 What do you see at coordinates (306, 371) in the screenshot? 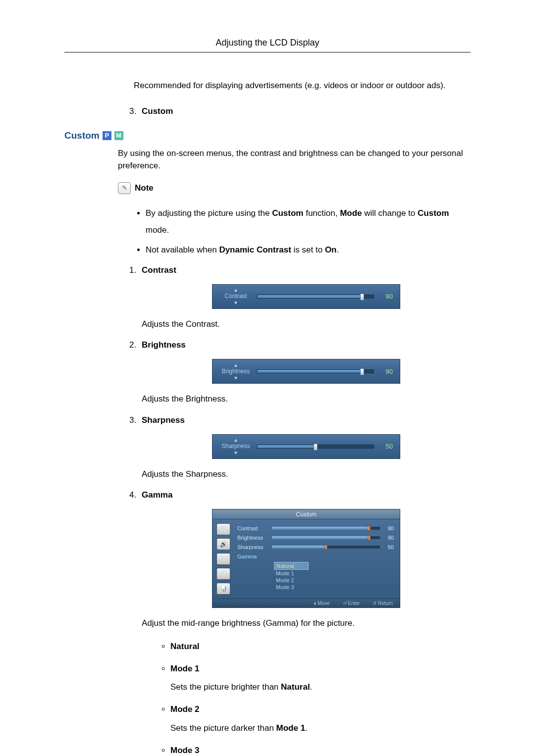
I see `brightness-slider: ▲ Brightness ▼ 90` at bounding box center [306, 371].